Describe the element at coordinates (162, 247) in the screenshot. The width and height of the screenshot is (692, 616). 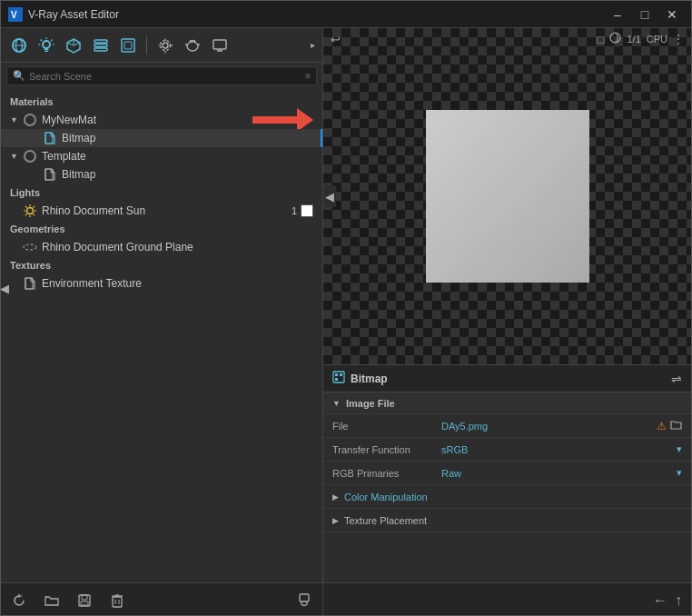
I see `tree-item-ground: Rhino Document Ground Plane` at that location.